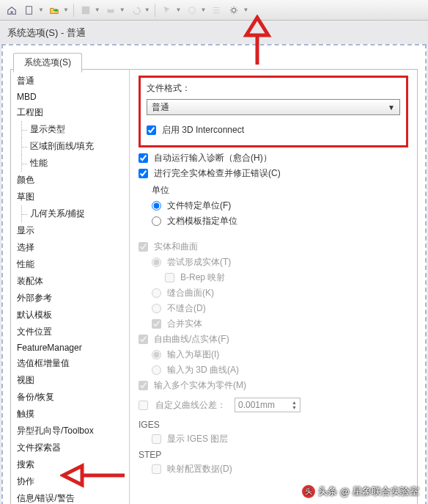 The height and width of the screenshot is (504, 428). Describe the element at coordinates (273, 107) in the screenshot. I see `file-format-dropdown: 普通 ▼` at that location.